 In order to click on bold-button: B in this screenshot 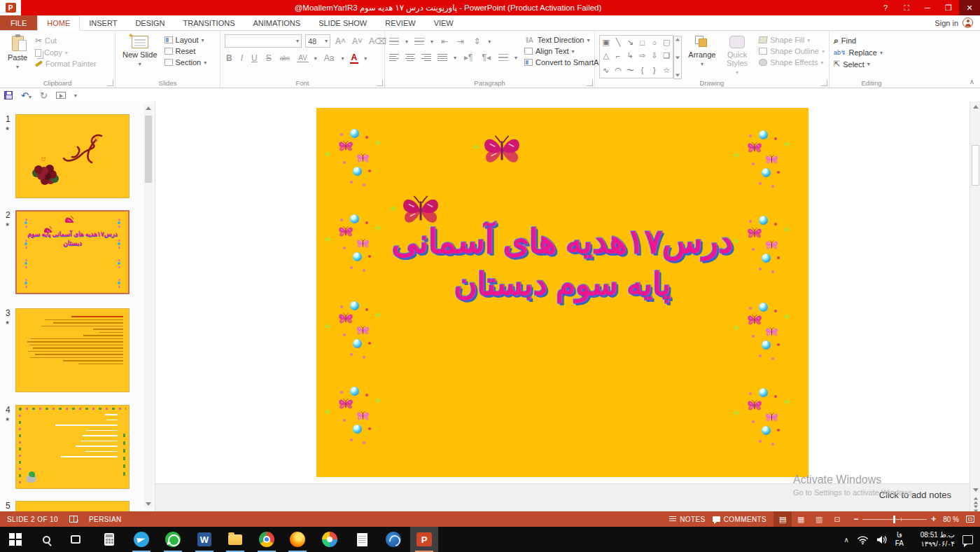, I will do `click(230, 58)`.